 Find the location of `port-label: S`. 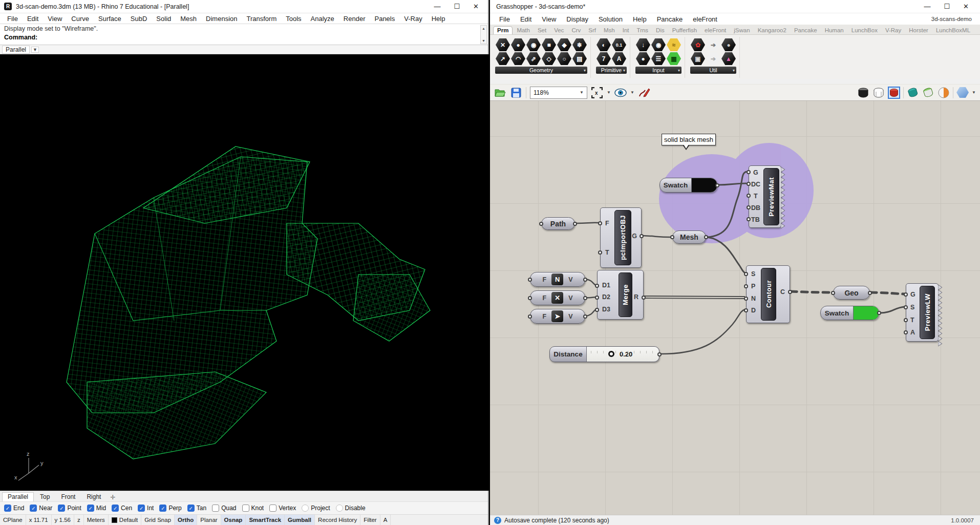

port-label: S is located at coordinates (753, 274).